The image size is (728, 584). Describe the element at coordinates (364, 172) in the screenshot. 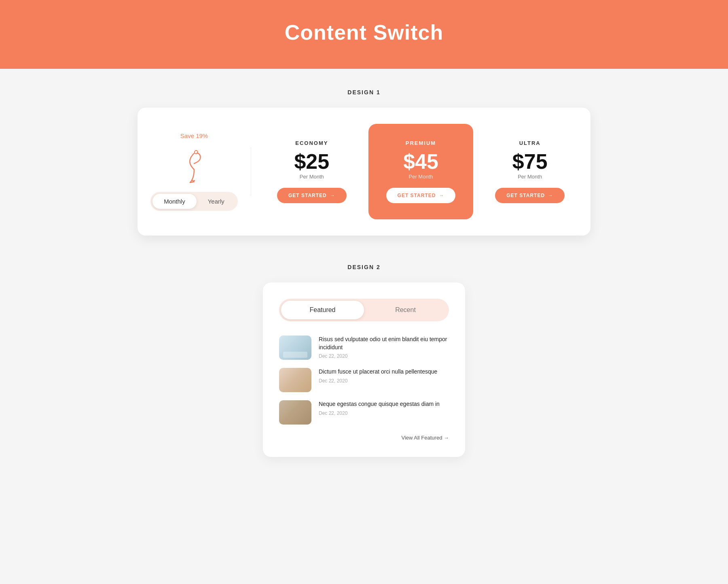

I see `pricing-card: Save 19% Monthly Yearly` at that location.